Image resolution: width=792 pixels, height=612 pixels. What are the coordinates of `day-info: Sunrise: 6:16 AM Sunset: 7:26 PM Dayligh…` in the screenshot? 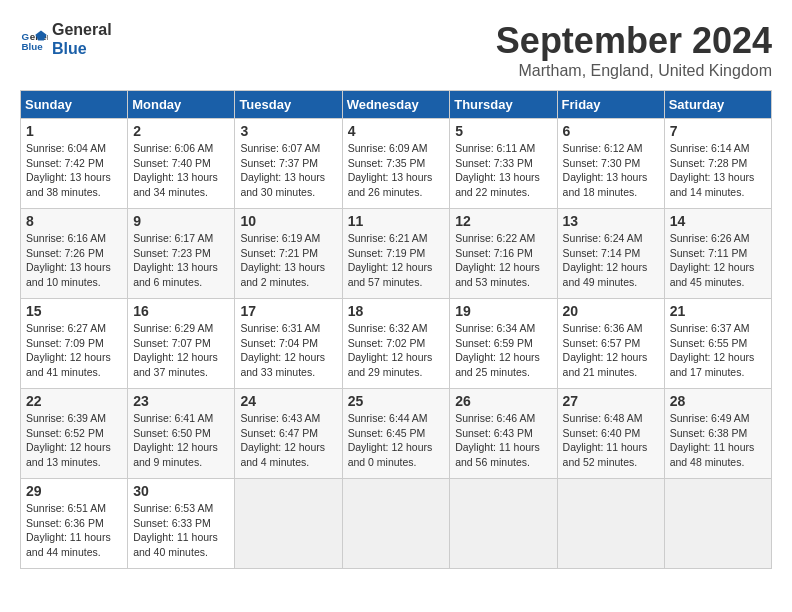 It's located at (74, 260).